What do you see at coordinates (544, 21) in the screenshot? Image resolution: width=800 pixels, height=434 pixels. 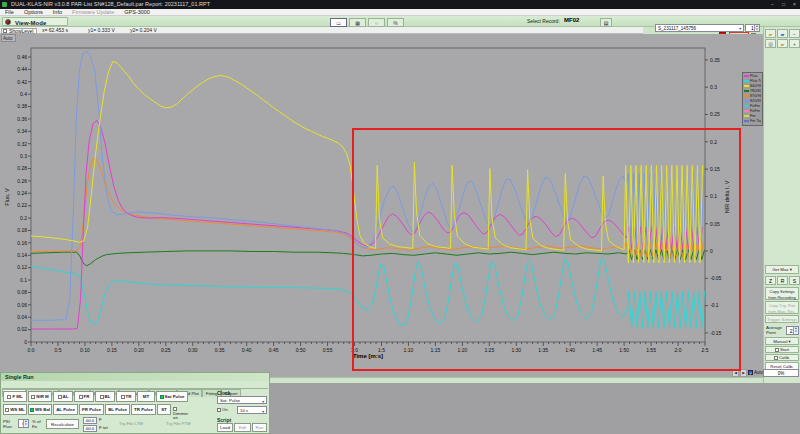 I see `select-record-label: Select Record:` at bounding box center [544, 21].